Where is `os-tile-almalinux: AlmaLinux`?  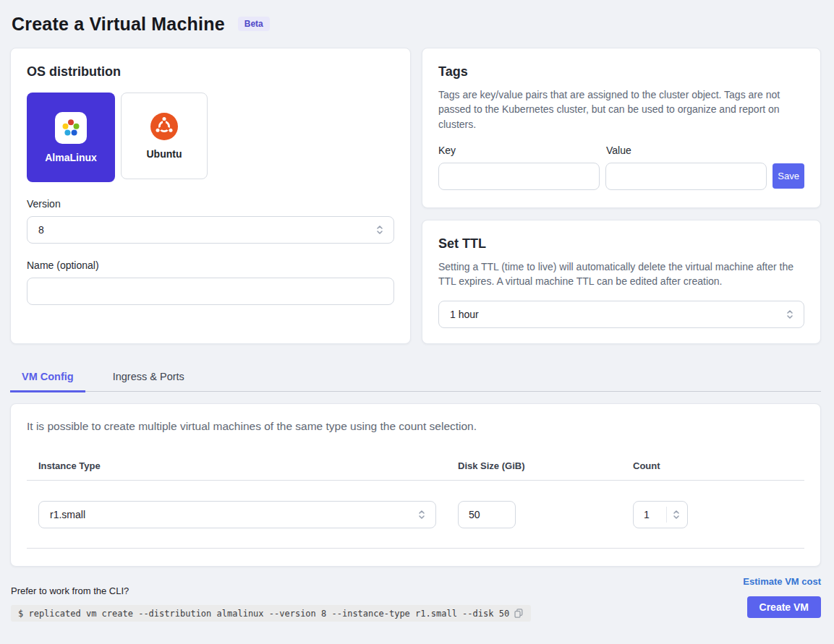 os-tile-almalinux: AlmaLinux is located at coordinates (71, 137).